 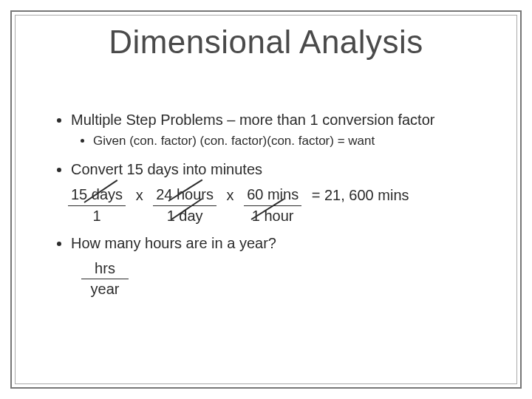 What do you see at coordinates (361, 195) in the screenshot?
I see `equals-result: = 21, 600 mins` at bounding box center [361, 195].